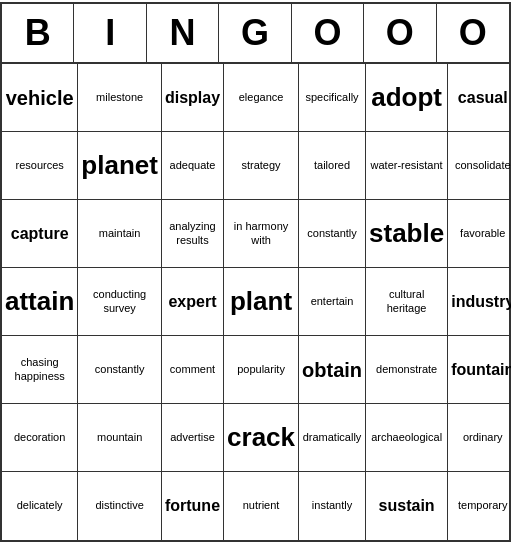 Image resolution: width=511 pixels, height=544 pixels. Describe the element at coordinates (332, 302) in the screenshot. I see `cell-r3-c4: entertain` at that location.